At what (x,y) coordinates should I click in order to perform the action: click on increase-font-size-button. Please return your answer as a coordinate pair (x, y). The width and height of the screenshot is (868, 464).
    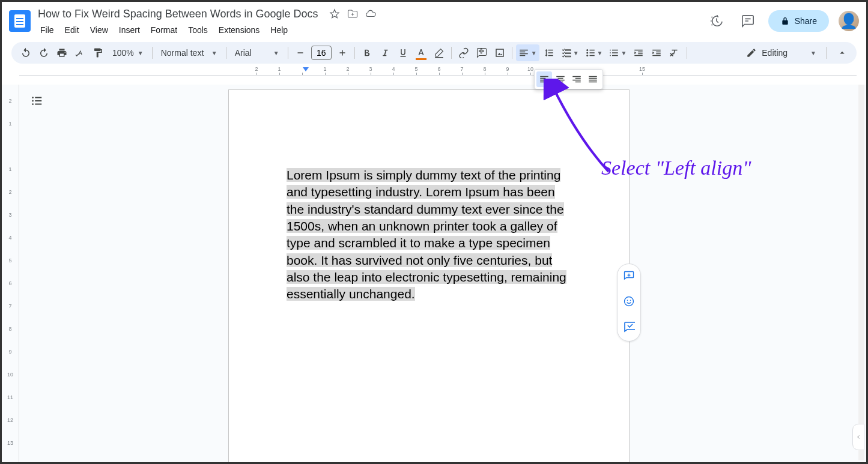
    Looking at the image, I should click on (342, 53).